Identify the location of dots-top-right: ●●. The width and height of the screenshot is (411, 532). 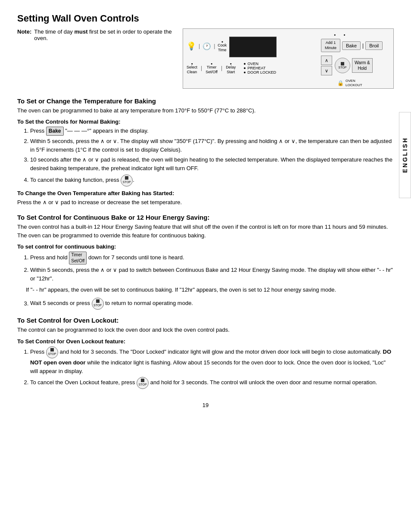
(339, 34).